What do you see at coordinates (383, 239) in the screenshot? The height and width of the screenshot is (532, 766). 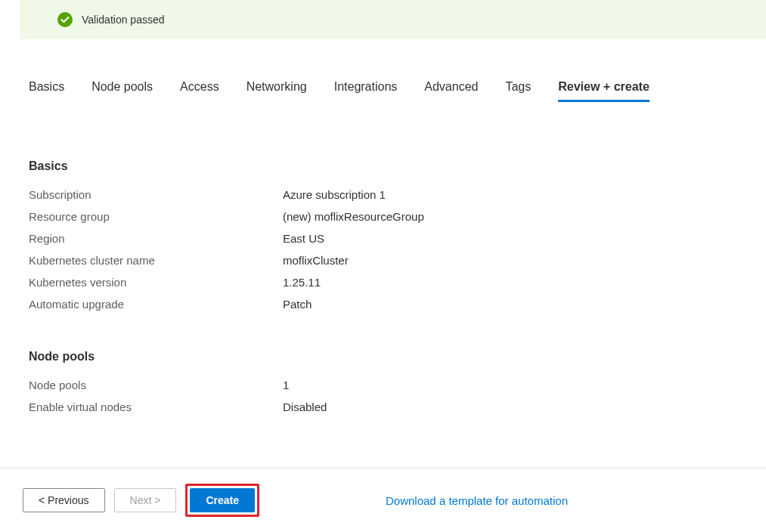 I see `row-region: Region East US` at bounding box center [383, 239].